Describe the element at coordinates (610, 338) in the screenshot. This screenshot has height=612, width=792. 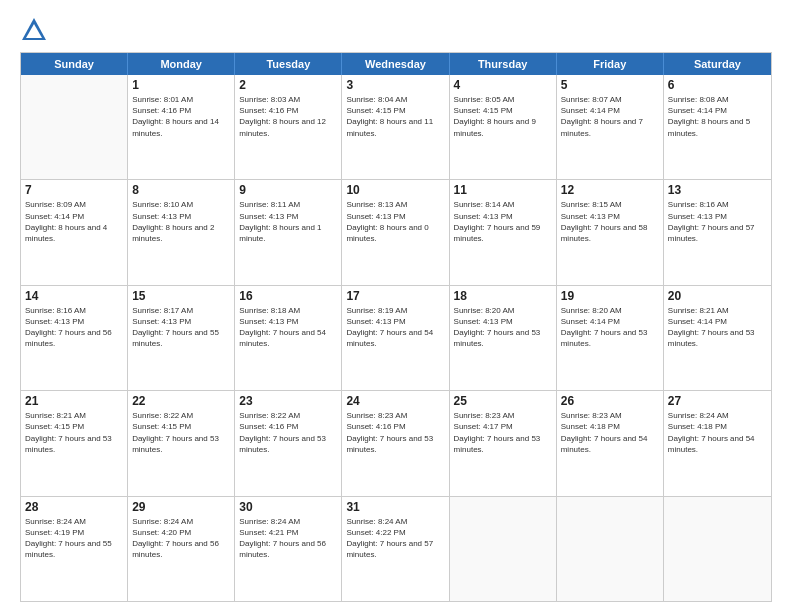
I see `day-cell-19: 19Sunrise: 8:20 AM Sunset: 4:14 PM Dayli…` at that location.